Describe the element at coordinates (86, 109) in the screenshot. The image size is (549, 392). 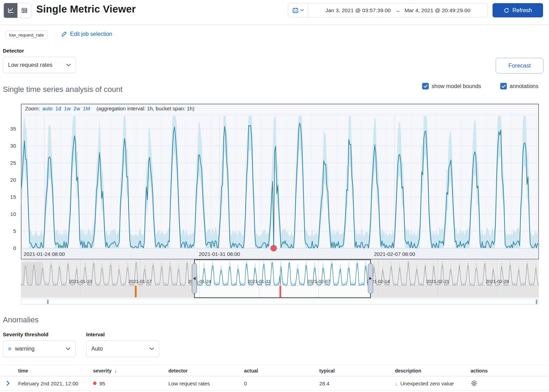
I see `zoom-option-1M: 1M` at that location.